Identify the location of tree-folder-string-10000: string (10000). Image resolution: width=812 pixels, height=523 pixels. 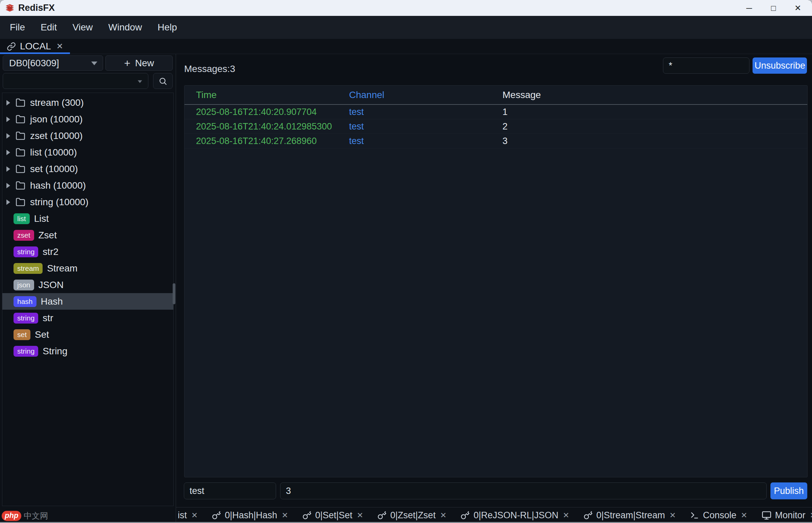
(88, 202).